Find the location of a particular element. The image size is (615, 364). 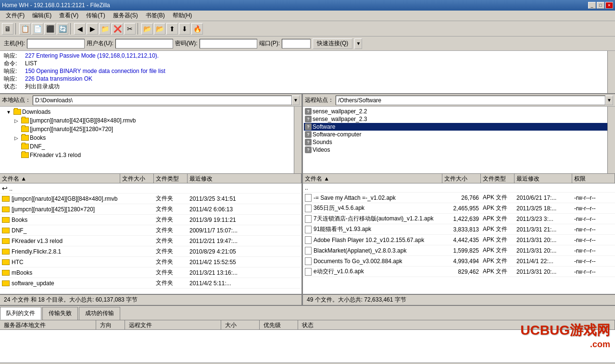

toolbar-btn10: 📂 is located at coordinates (147, 29).